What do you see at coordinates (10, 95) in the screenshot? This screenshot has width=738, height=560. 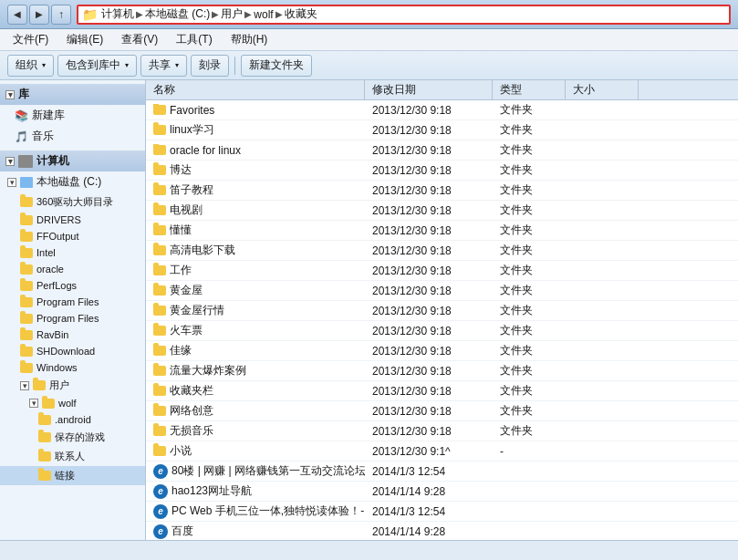 I see `libraries-expand: ▾` at bounding box center [10, 95].